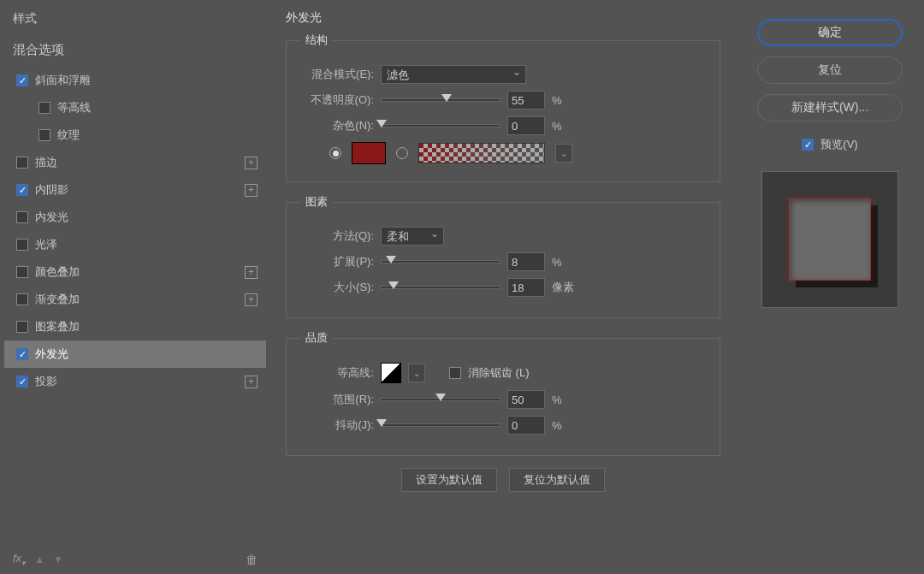 The image size is (924, 574). I want to click on gradient-picker, so click(482, 153).